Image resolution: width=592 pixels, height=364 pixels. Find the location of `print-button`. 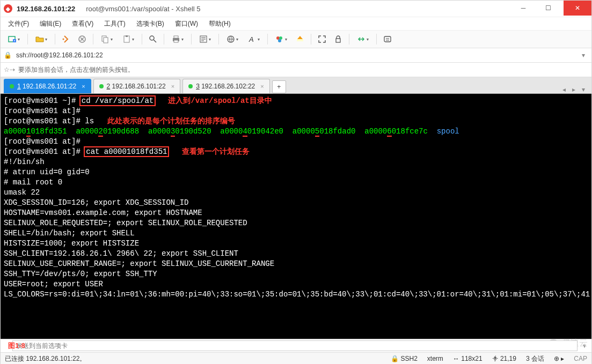

print-button is located at coordinates (178, 39).